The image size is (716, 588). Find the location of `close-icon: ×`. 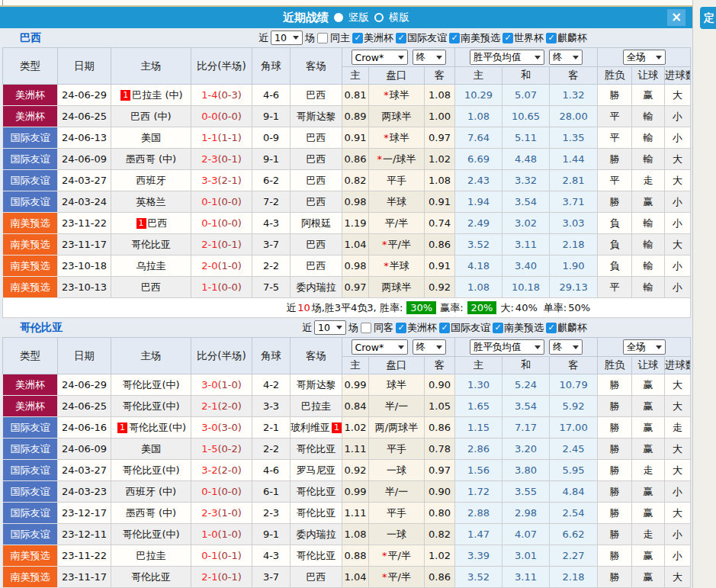

close-icon: × is located at coordinates (676, 18).